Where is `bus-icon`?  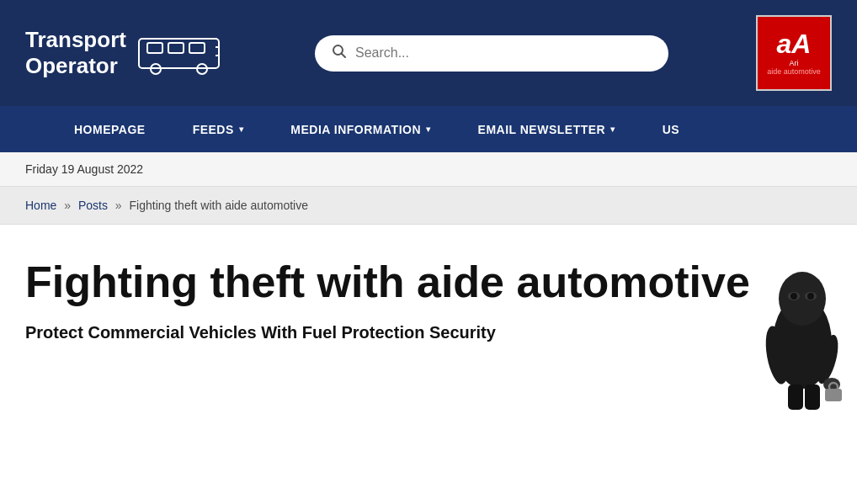 bus-icon is located at coordinates (181, 54).